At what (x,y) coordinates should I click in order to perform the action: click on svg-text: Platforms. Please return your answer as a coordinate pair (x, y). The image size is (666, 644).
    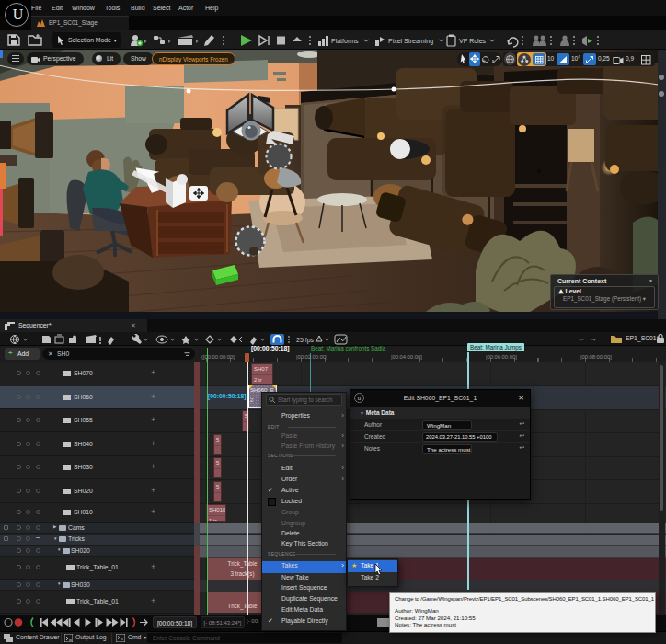
    Looking at the image, I should click on (345, 40).